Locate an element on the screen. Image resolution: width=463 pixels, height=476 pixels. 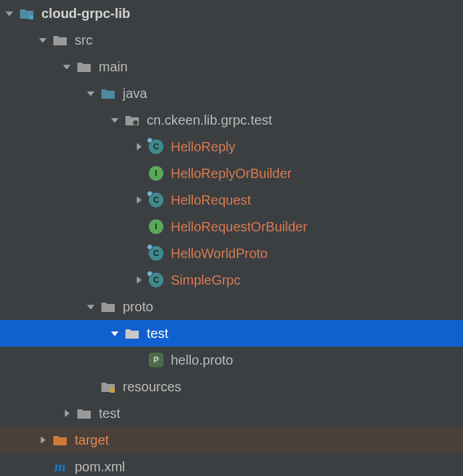
tree-row-interface: I HelloReplyOrBuilder is located at coordinates (232, 173).